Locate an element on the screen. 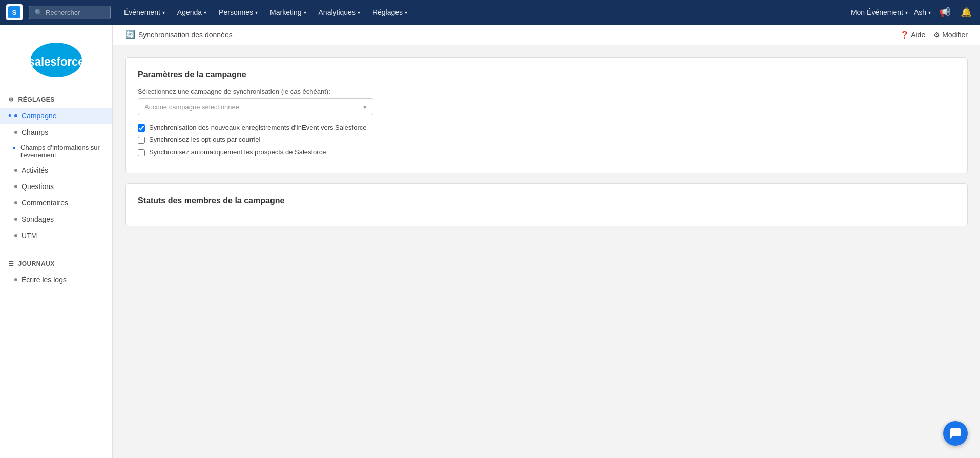 The width and height of the screenshot is (980, 458). svg-text: S is located at coordinates (14, 12).